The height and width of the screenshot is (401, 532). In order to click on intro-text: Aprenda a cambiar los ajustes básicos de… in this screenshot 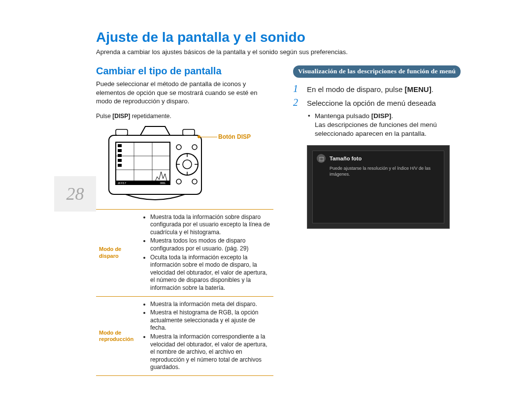, I will do `click(286, 52)`.